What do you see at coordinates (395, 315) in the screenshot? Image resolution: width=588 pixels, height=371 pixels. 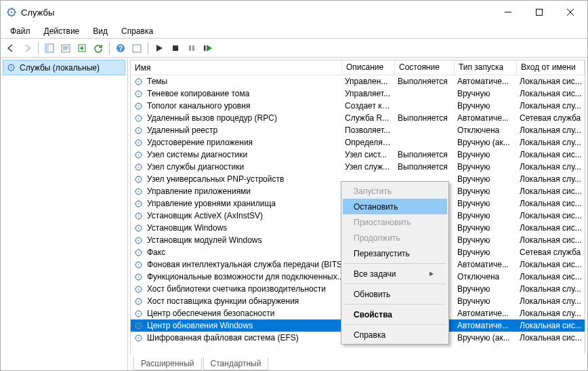 I see `cm-properties: Свойства` at bounding box center [395, 315].